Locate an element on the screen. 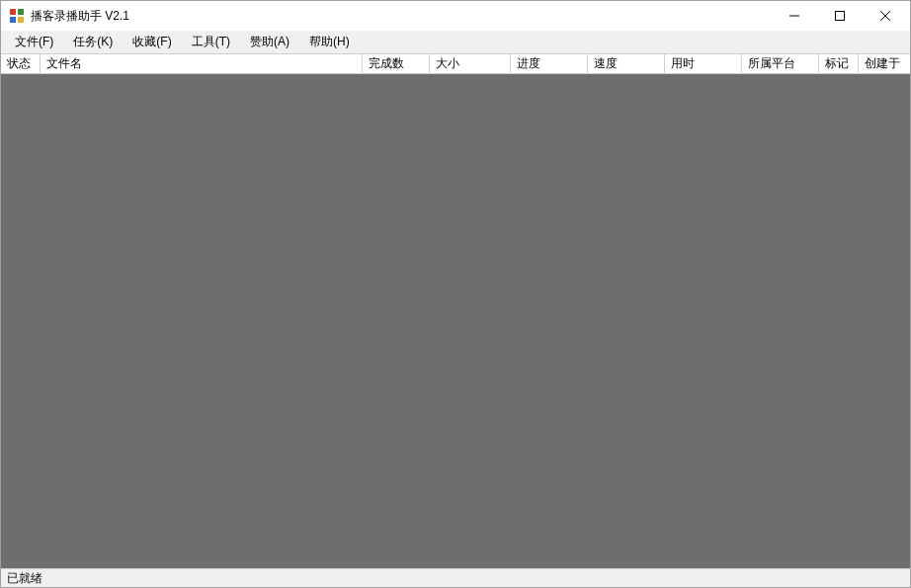 The image size is (911, 588). minimize-button is located at coordinates (794, 16).